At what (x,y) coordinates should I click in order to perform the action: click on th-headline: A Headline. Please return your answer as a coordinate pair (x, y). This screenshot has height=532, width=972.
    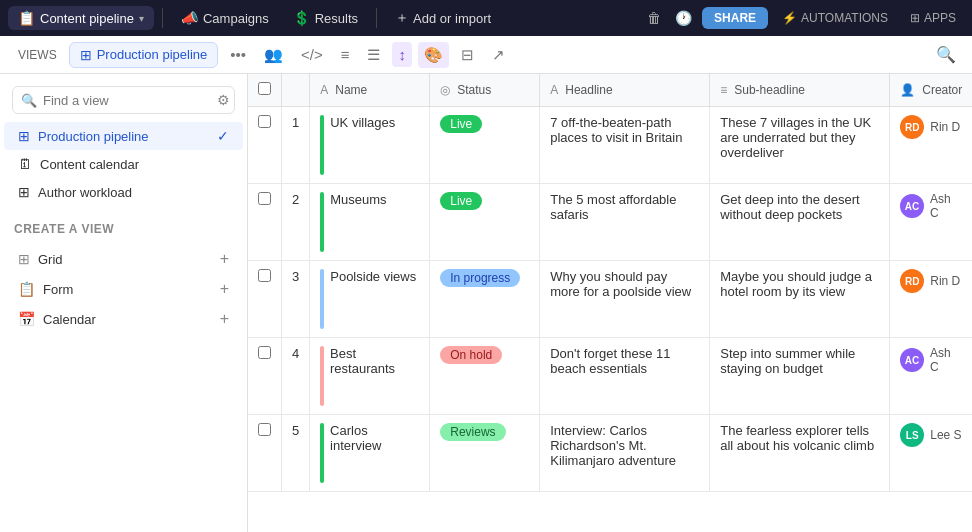
    Looking at the image, I should click on (625, 90).